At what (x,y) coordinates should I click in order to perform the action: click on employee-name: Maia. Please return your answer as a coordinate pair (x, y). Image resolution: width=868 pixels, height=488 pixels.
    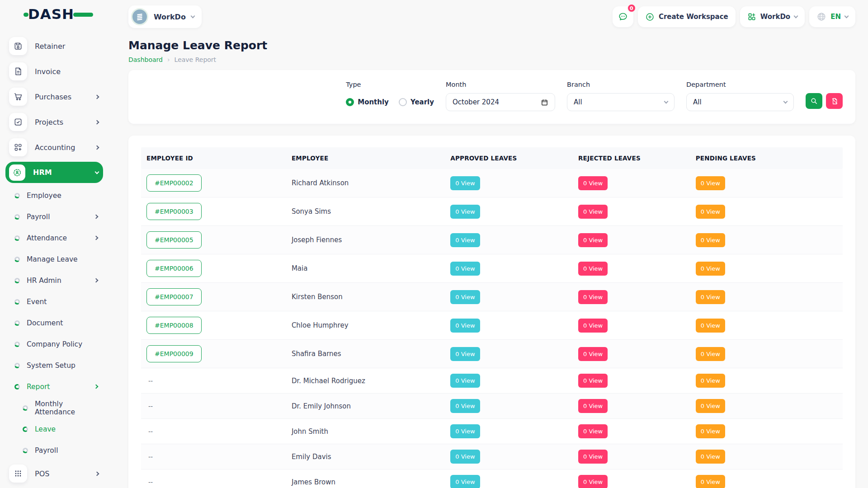
    Looking at the image, I should click on (371, 268).